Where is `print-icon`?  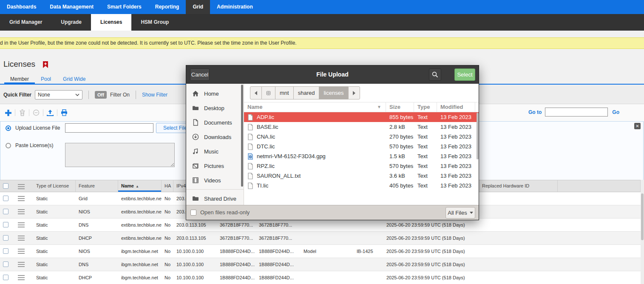 print-icon is located at coordinates (64, 113).